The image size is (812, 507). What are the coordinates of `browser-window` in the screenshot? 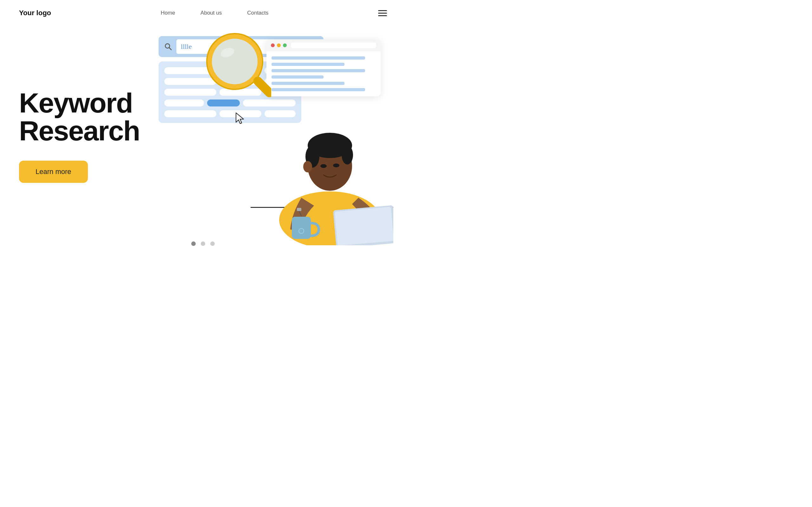 It's located at (323, 68).